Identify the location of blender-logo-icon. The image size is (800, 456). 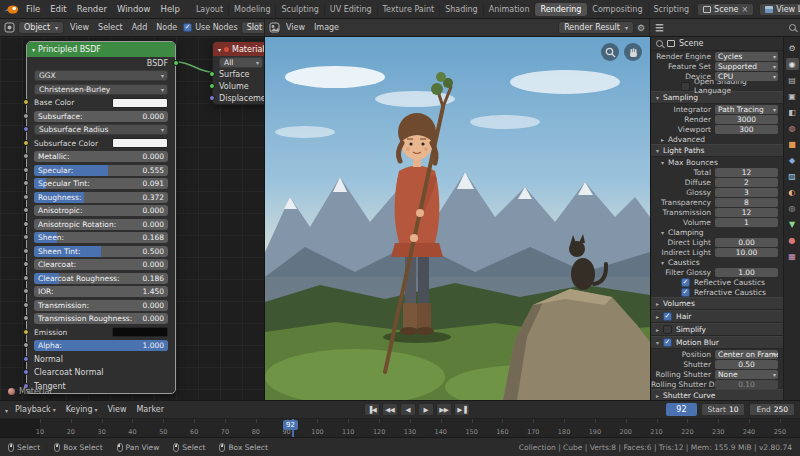
(12, 10).